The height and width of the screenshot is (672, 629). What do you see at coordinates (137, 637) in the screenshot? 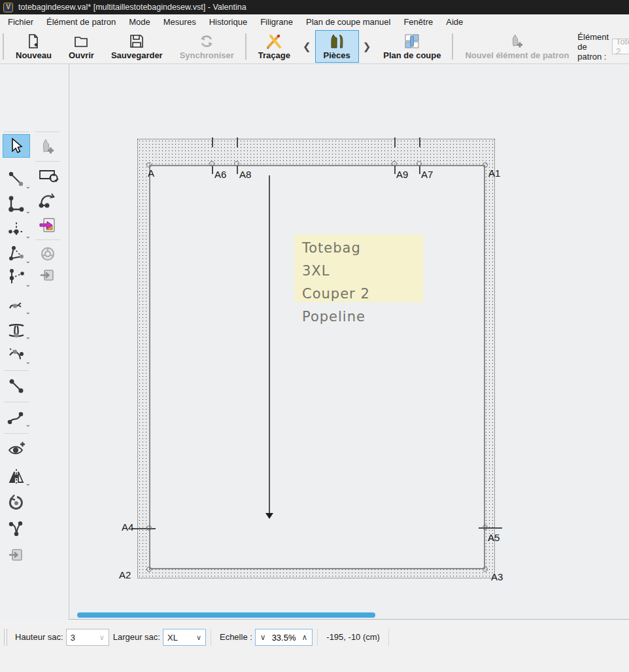
I see `bag-width-label: Largeur sac:` at bounding box center [137, 637].